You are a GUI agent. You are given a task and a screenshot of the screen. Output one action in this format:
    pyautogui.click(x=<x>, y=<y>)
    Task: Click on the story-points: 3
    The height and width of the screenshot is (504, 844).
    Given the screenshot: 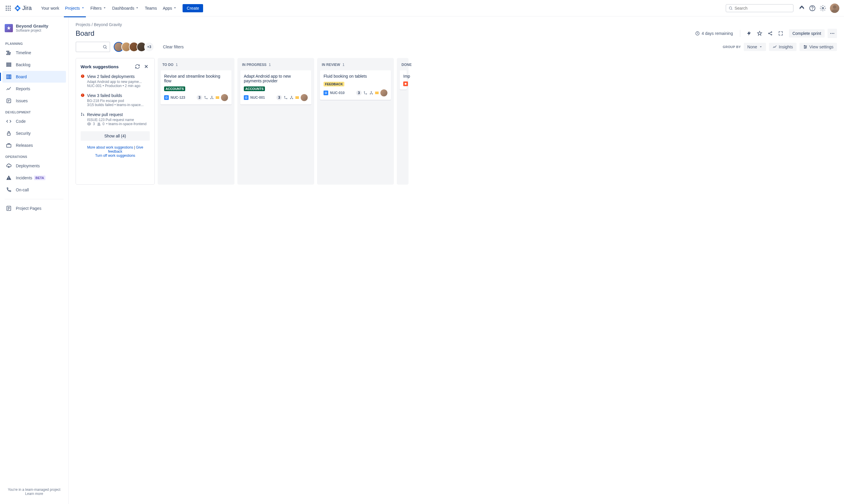 What is the action you would take?
    pyautogui.click(x=359, y=93)
    